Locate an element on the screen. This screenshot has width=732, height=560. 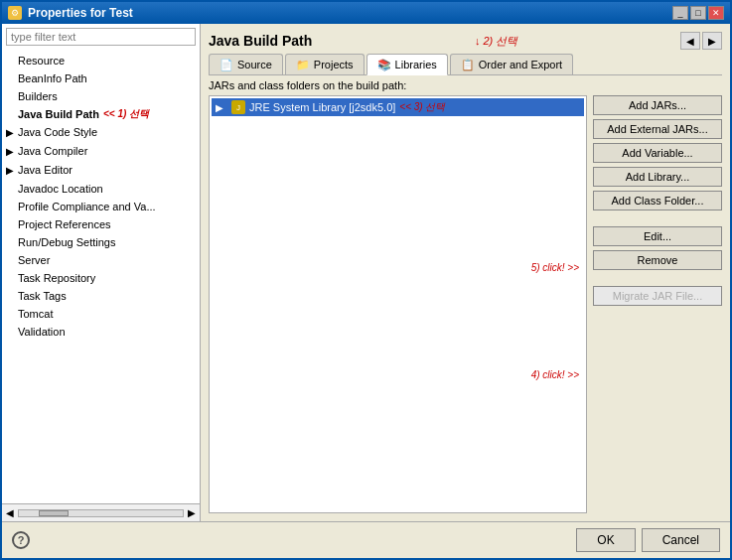
jar-item-jre: ▶ J JRE System Library [j2sdk5.0] << 3) … is located at coordinates (397, 107).